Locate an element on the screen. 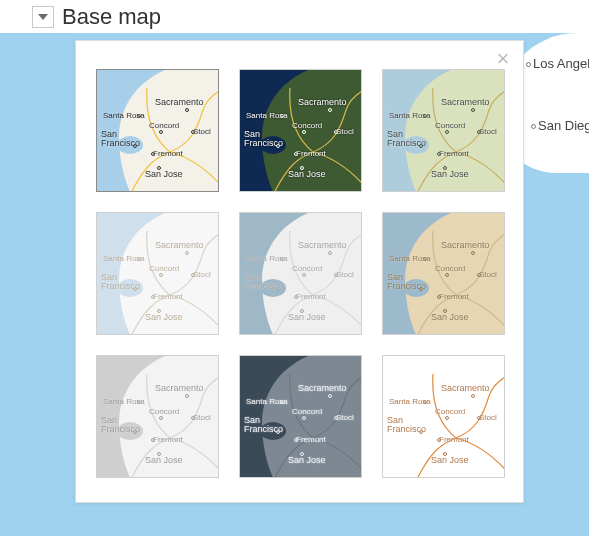 The width and height of the screenshot is (589, 536). background-city-label: Los Angeles is located at coordinates (558, 64).